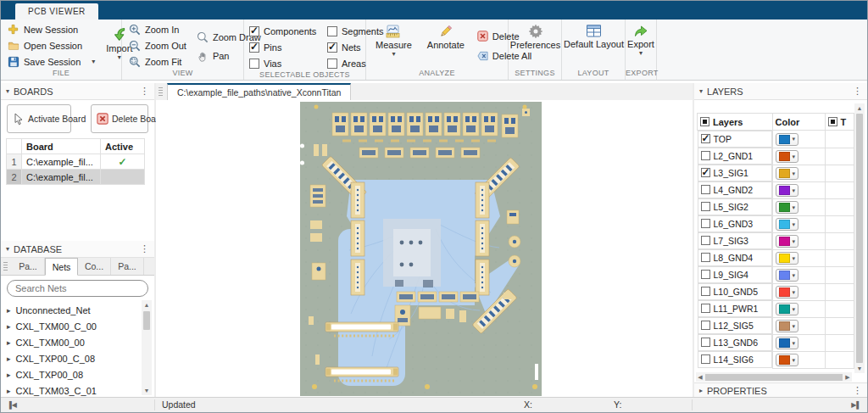 The image size is (868, 413). What do you see at coordinates (76, 162) in the screenshot?
I see `board-table-row: 1C:\example_fil...✓` at bounding box center [76, 162].